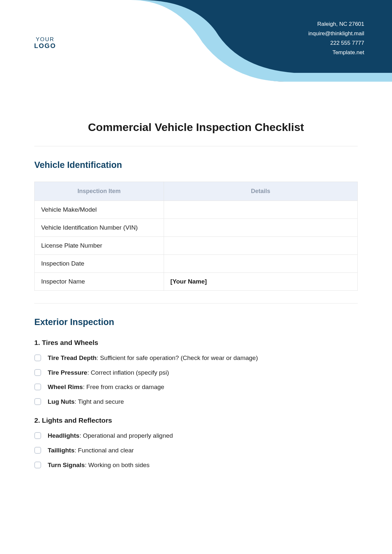 This screenshot has height=554, width=392. What do you see at coordinates (61, 402) in the screenshot?
I see `check-label: Lug Nuts` at bounding box center [61, 402].